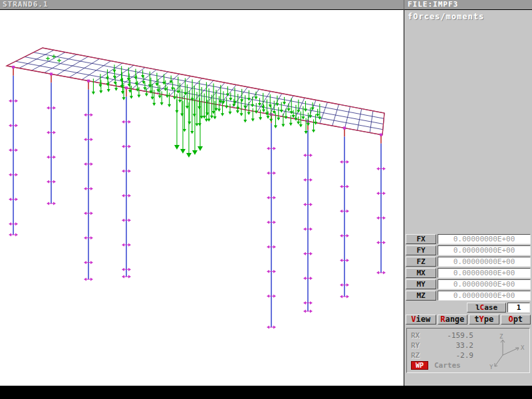  I want to click on fz-value: 0.00000000E+00, so click(484, 262).